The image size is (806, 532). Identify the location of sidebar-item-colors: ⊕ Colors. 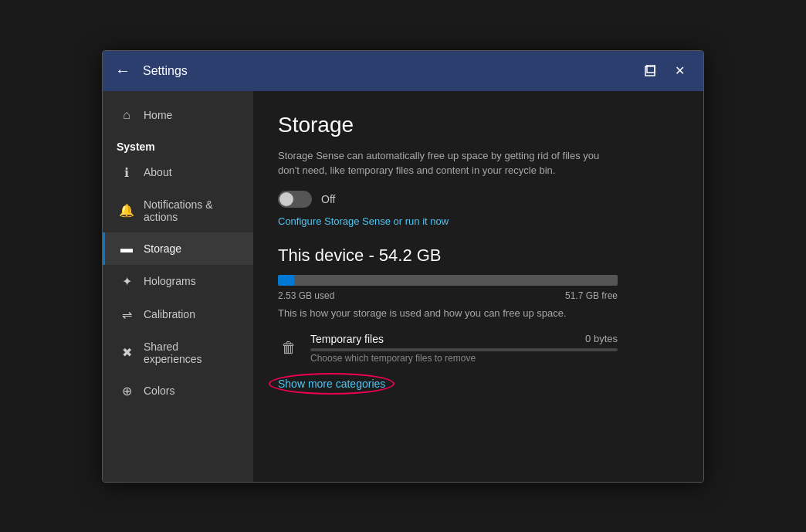
(178, 391).